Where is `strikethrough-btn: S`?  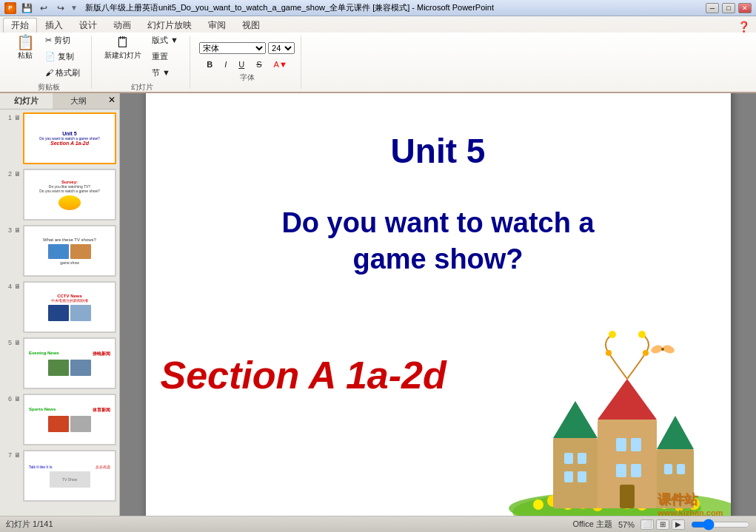
strikethrough-btn: S is located at coordinates (259, 64).